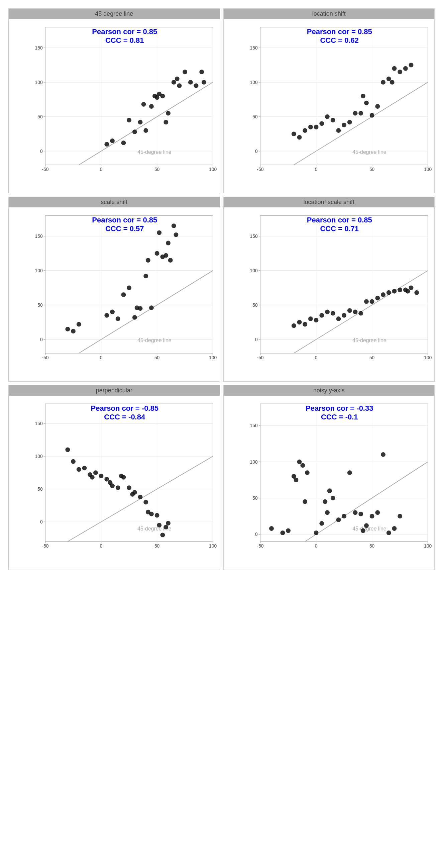  What do you see at coordinates (329, 478) in the screenshot?
I see `chart-chart6: noisy y-axis-5005010005010015045-degree …` at bounding box center [329, 478].